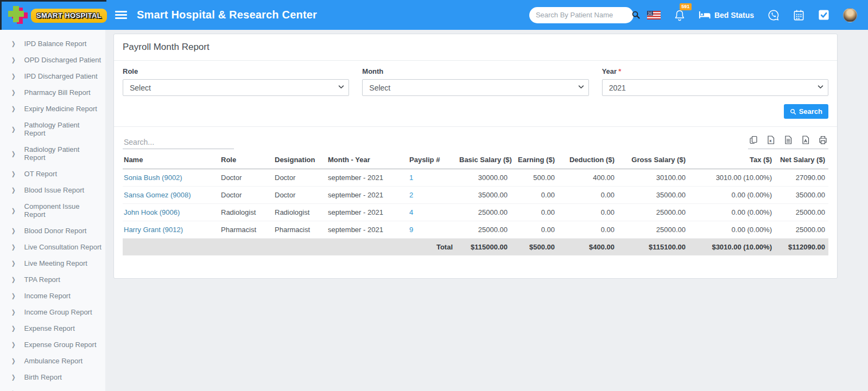 Image resolution: width=868 pixels, height=391 pixels. Describe the element at coordinates (726, 15) in the screenshot. I see `bed-status-button: Bed Status` at that location.